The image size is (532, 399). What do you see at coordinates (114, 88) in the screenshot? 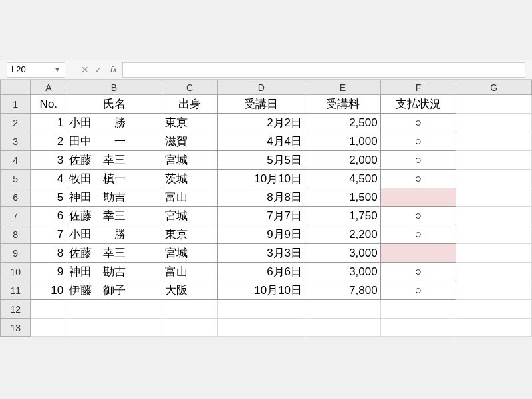
I see `col-header-B: B` at bounding box center [114, 88].